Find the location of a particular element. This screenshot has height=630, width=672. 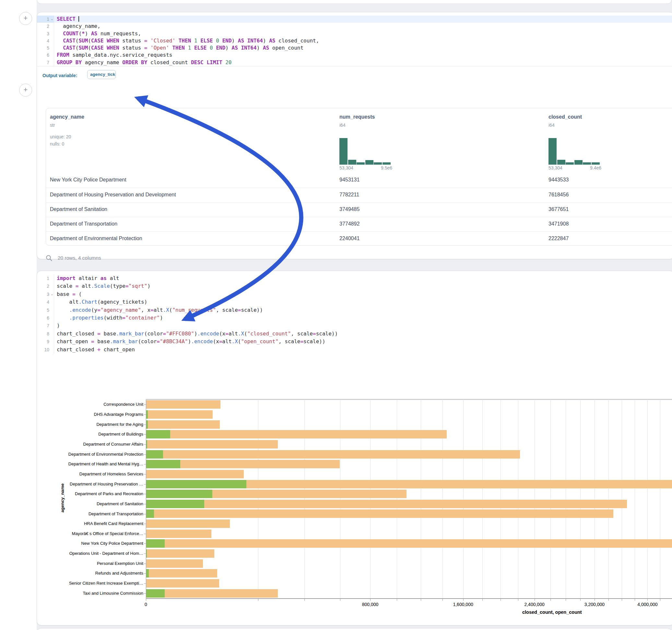

y-axis-title: agency_name is located at coordinates (62, 498).